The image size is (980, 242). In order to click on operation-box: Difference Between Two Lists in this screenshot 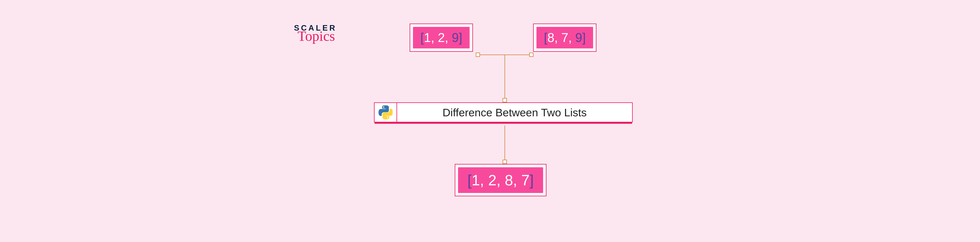, I will do `click(503, 113)`.